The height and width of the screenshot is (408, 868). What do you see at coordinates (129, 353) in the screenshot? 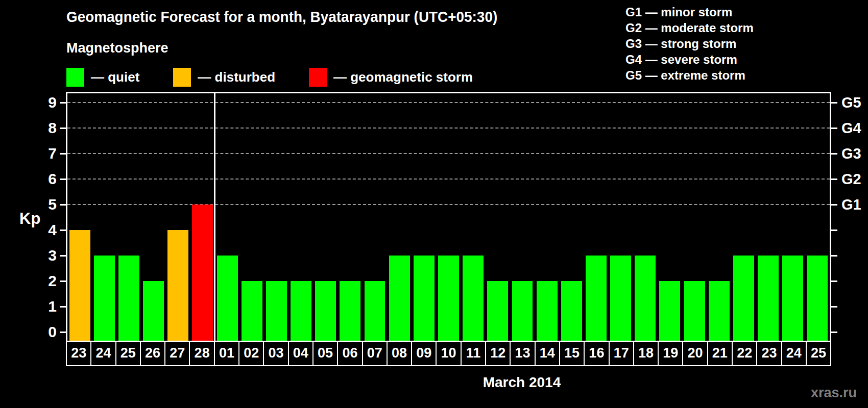
I see `x-tick-label-25-feb: 25` at bounding box center [129, 353].